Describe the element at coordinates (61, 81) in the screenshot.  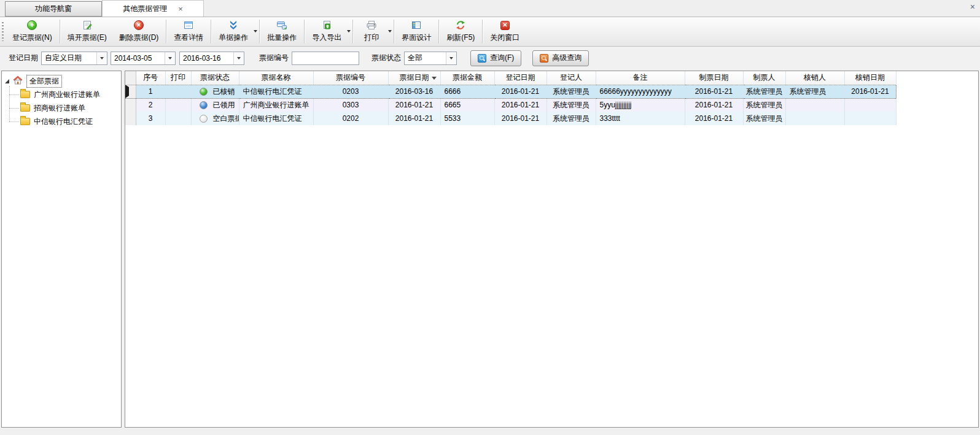
I see `tree-root-all-bills: 全部票据` at that location.